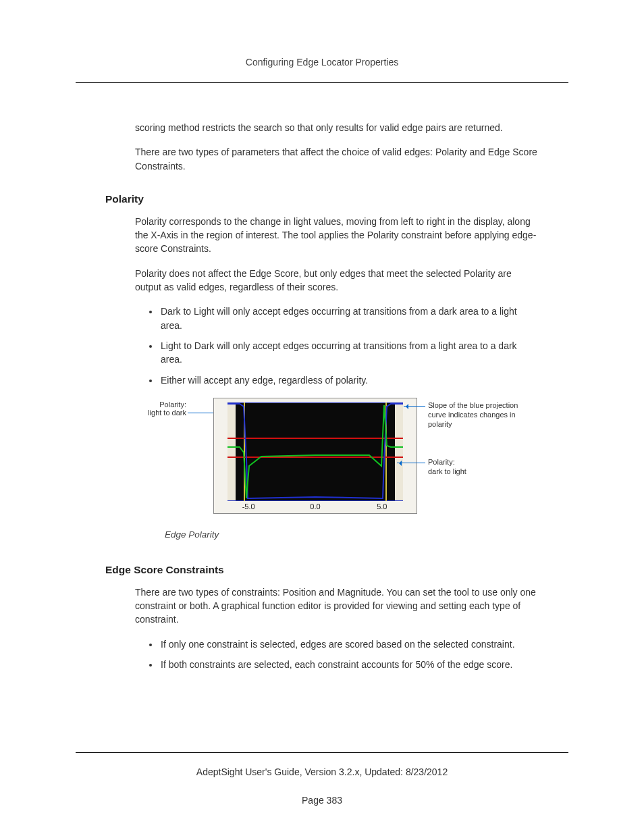 Image resolution: width=644 pixels, height=834 pixels. What do you see at coordinates (322, 570) in the screenshot?
I see `edge-score-heading: Edge Score Constraints` at bounding box center [322, 570].